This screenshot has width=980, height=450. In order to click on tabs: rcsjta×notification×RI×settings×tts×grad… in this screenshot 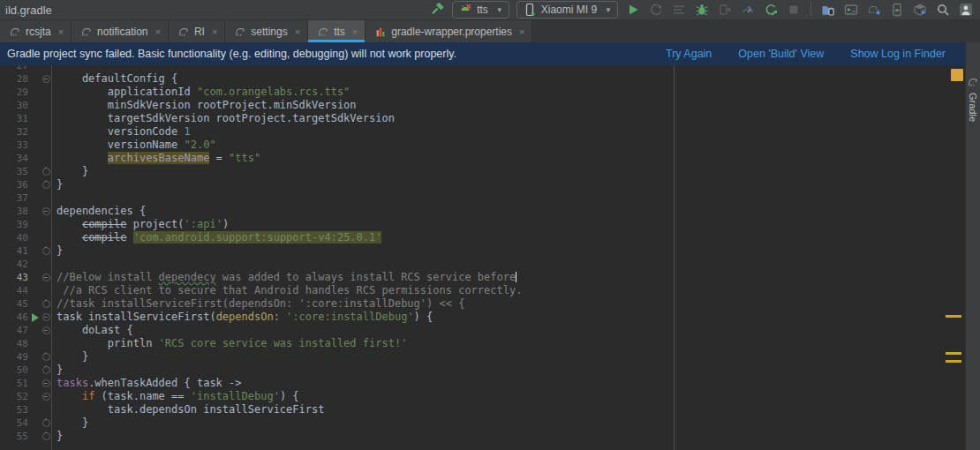, I will do `click(267, 32)`.